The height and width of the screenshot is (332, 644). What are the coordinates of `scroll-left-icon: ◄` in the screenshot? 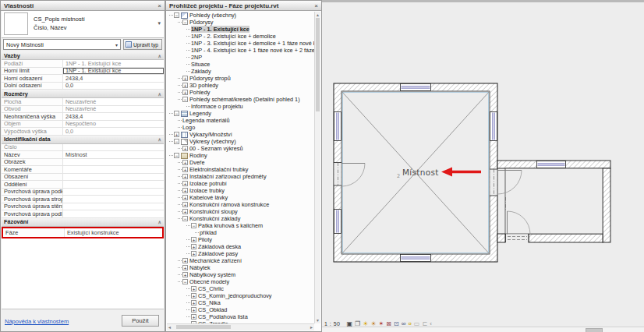 It's located at (170, 327).